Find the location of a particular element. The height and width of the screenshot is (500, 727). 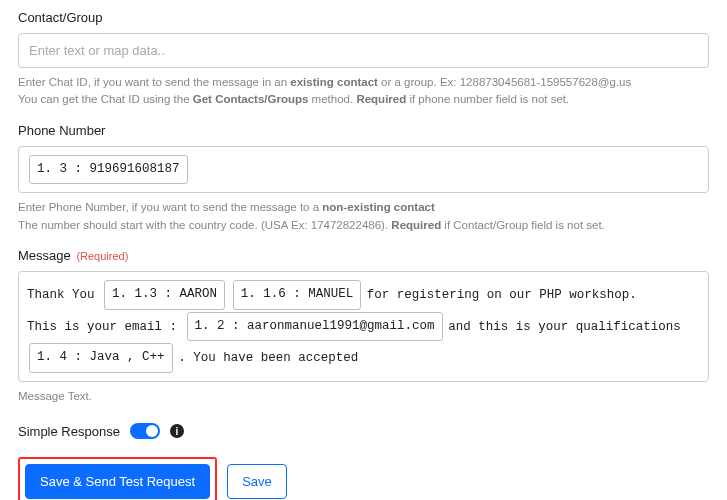

annotation-highlight: Save & Send Test Request is located at coordinates (118, 478).